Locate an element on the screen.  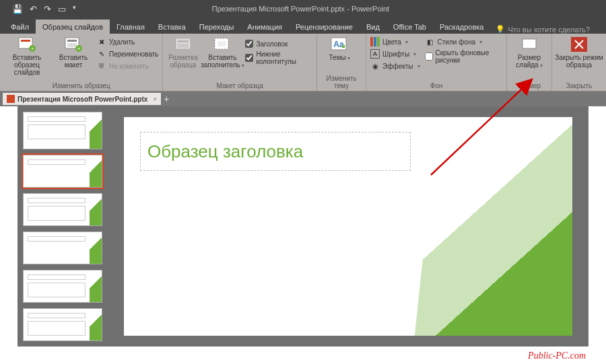
rename-button: ✎ Переименовать is located at coordinates (128, 54).